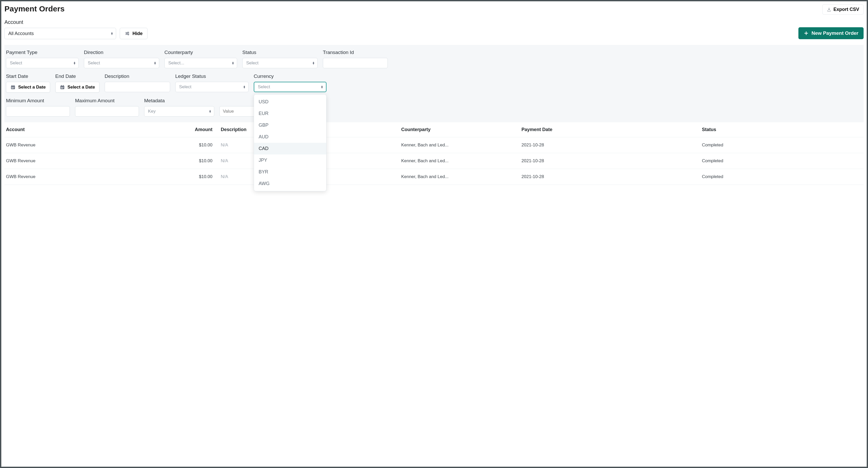 The image size is (868, 468). What do you see at coordinates (133, 33) in the screenshot?
I see `hide-filters-button: Hide` at bounding box center [133, 33].